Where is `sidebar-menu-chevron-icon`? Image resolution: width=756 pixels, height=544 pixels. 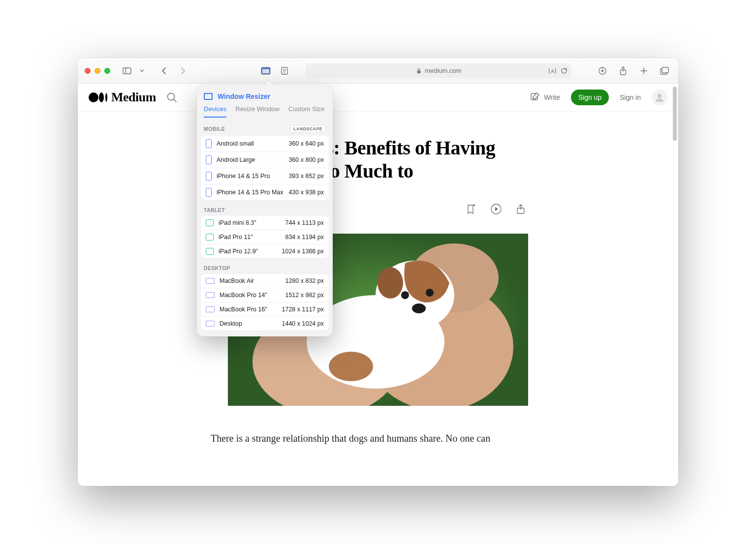
sidebar-menu-chevron-icon is located at coordinates (142, 71).